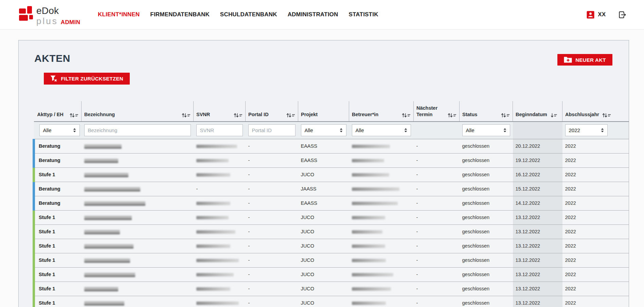  What do you see at coordinates (58, 11) in the screenshot?
I see `brand-name: eDok` at bounding box center [58, 11].